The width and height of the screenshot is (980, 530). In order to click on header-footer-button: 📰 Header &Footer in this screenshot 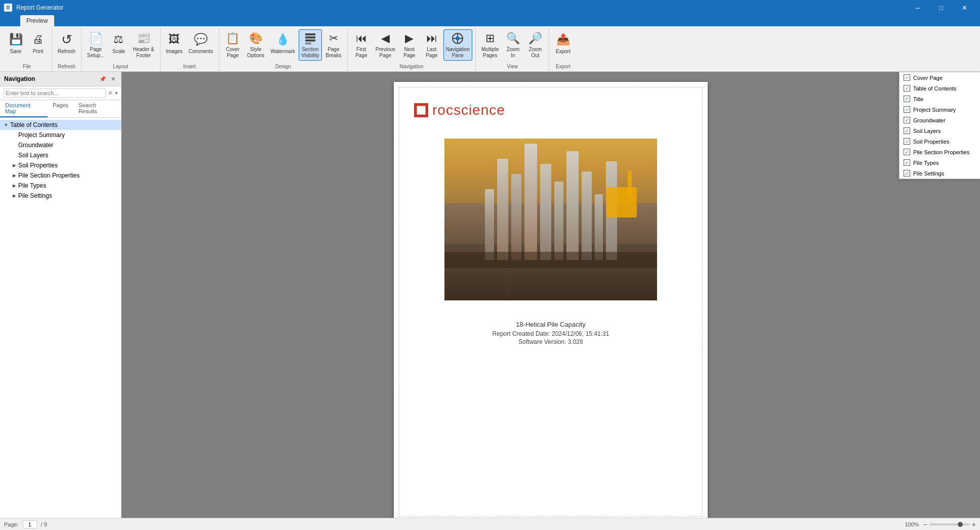, I will do `click(143, 45)`.